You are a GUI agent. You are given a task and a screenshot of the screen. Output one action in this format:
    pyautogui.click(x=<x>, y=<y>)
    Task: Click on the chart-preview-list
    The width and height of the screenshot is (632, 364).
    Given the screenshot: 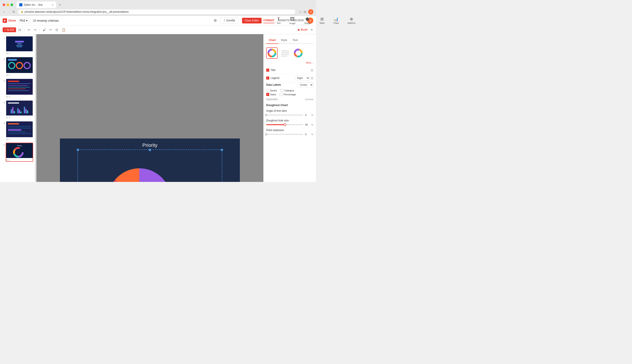 What is the action you would take?
    pyautogui.click(x=285, y=53)
    